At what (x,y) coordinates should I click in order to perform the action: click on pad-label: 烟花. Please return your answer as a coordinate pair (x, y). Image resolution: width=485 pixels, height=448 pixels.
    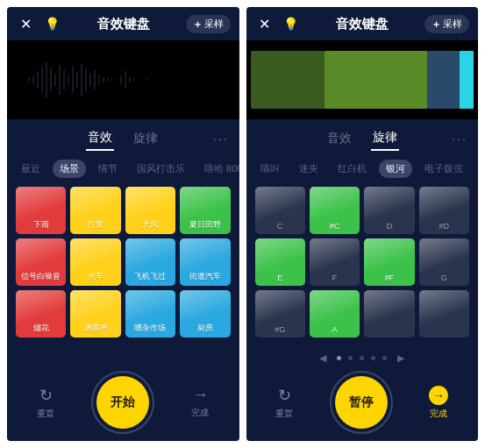
    Looking at the image, I should click on (41, 328).